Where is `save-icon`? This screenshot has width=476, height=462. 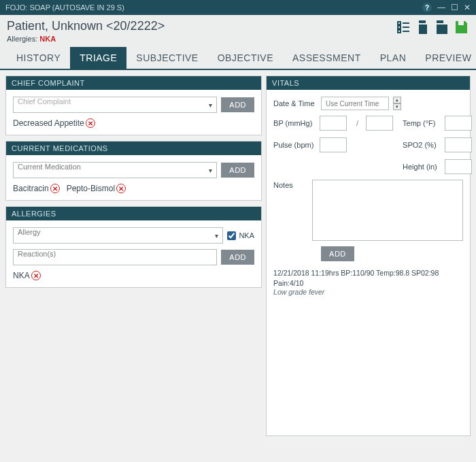
save-icon is located at coordinates (461, 27).